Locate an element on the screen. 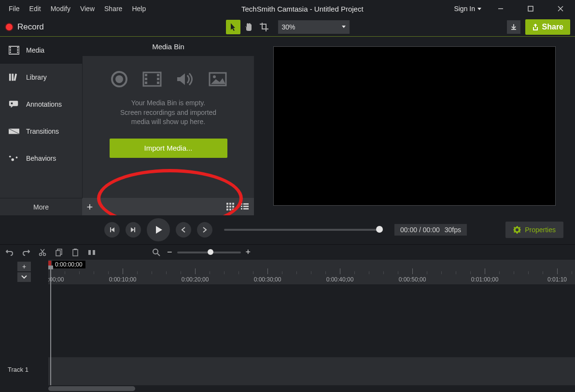 The height and width of the screenshot is (392, 575). record-label: Record is located at coordinates (31, 27).